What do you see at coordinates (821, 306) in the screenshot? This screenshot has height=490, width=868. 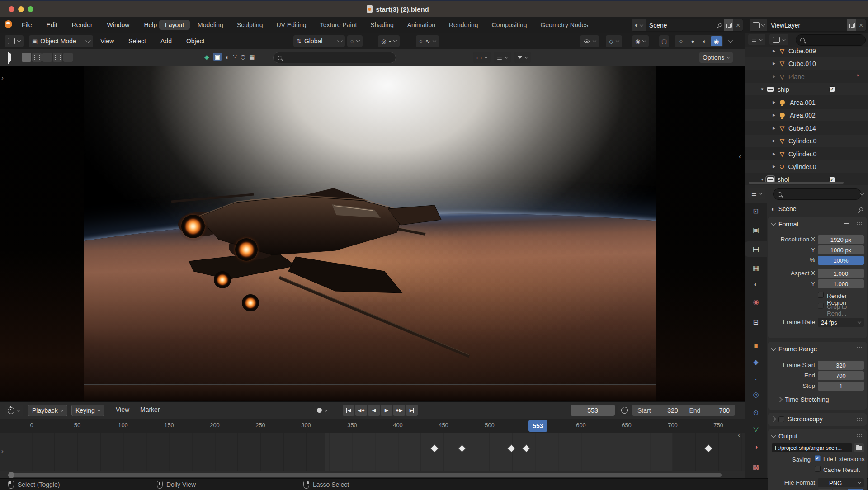 I see `crop-to-region-checkbox` at bounding box center [821, 306].